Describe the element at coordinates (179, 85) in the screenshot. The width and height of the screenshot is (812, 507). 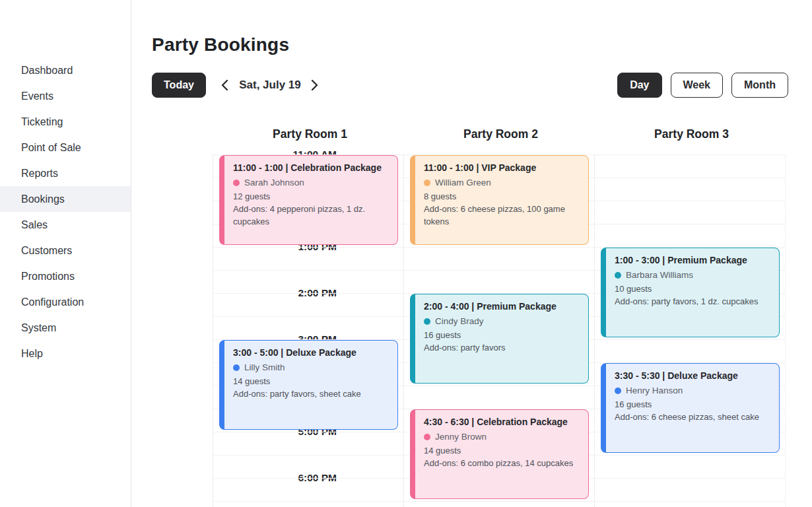
I see `today-button: Today` at that location.